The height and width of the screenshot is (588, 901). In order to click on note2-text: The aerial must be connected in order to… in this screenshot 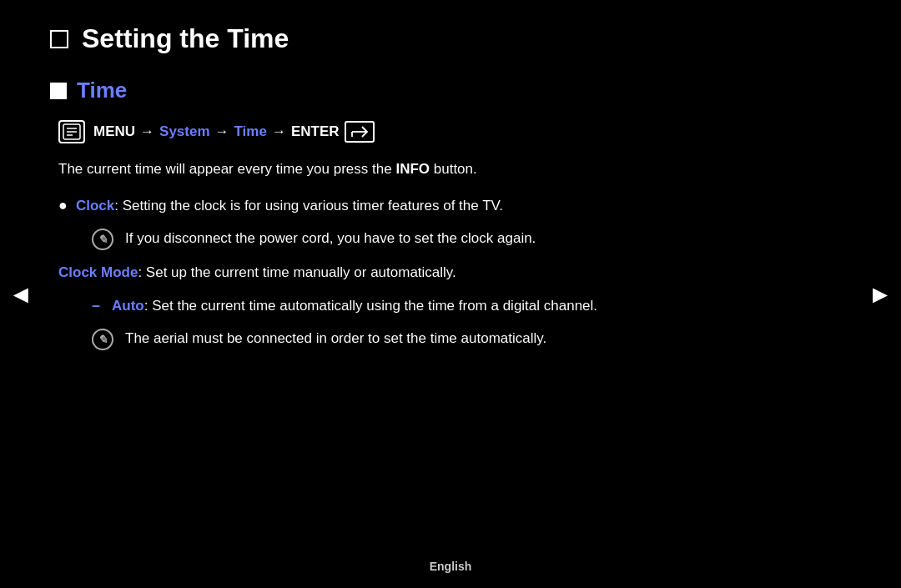, I will do `click(335, 339)`.